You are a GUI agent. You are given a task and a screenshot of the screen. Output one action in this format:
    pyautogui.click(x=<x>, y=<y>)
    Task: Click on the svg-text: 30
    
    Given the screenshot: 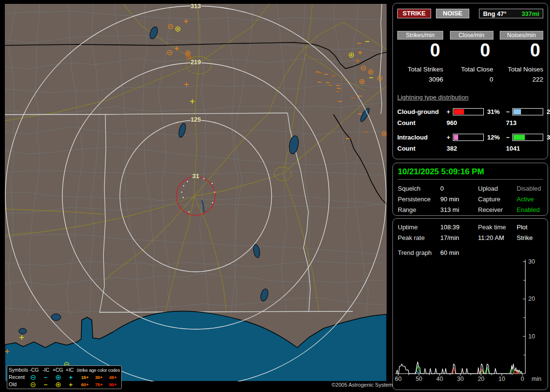 What is the action you would take?
    pyautogui.click(x=532, y=262)
    